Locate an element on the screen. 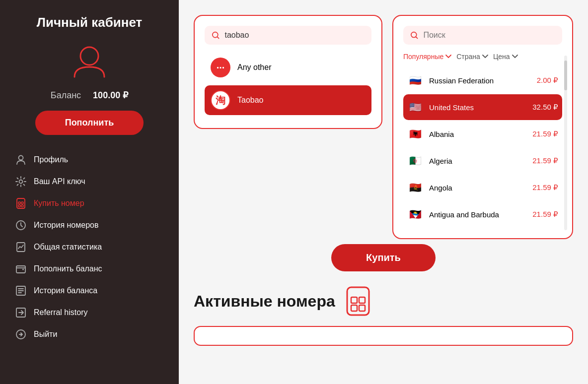  sidebar-item-api: Ваш API ключ is located at coordinates (89, 182).